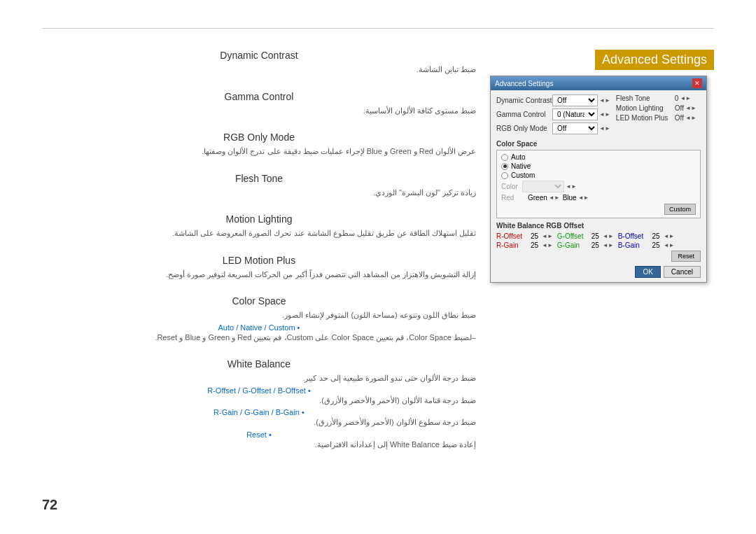 The image size is (756, 534). What do you see at coordinates (259, 412) in the screenshot?
I see `wb-gain-links-text: R-Gain / G-Gain / B-Gain •` at bounding box center [259, 412].